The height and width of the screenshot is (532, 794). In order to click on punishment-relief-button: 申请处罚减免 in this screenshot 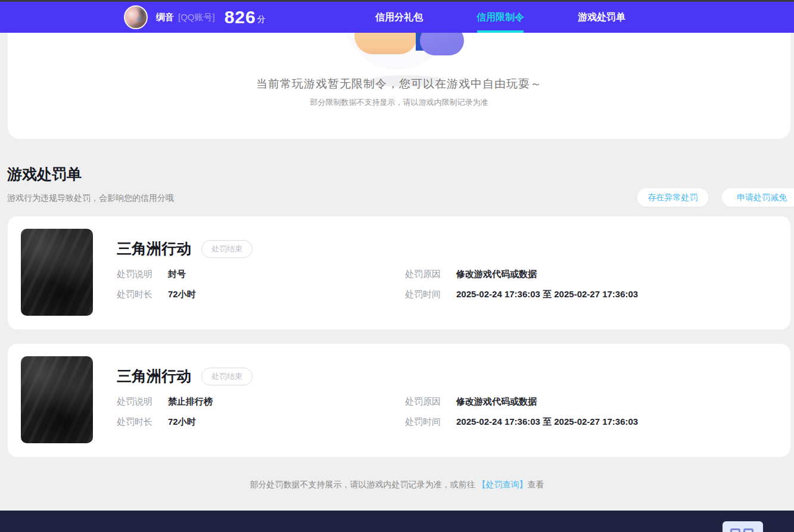, I will do `click(758, 198)`.